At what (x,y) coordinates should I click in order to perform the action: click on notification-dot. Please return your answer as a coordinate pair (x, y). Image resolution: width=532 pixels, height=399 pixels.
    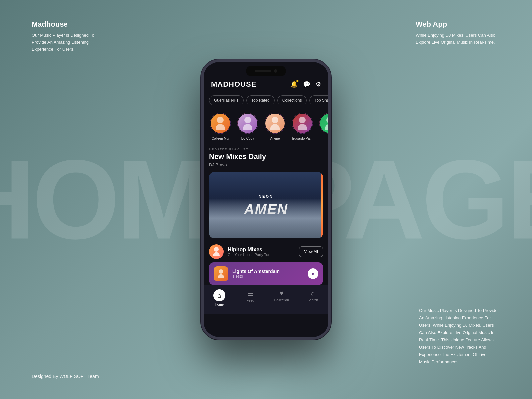
    Looking at the image, I should click on (297, 81).